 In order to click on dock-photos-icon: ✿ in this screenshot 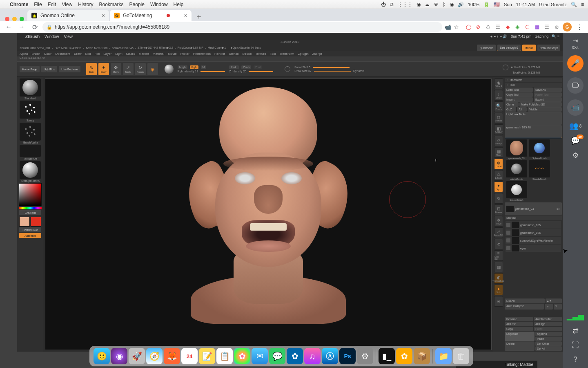, I will do `click(242, 356)`.